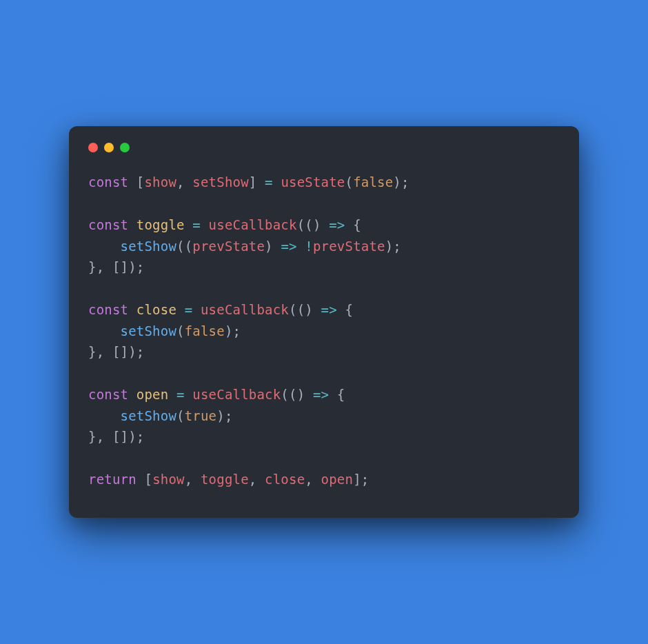 The height and width of the screenshot is (644, 648). I want to click on code-token: useState, so click(313, 182).